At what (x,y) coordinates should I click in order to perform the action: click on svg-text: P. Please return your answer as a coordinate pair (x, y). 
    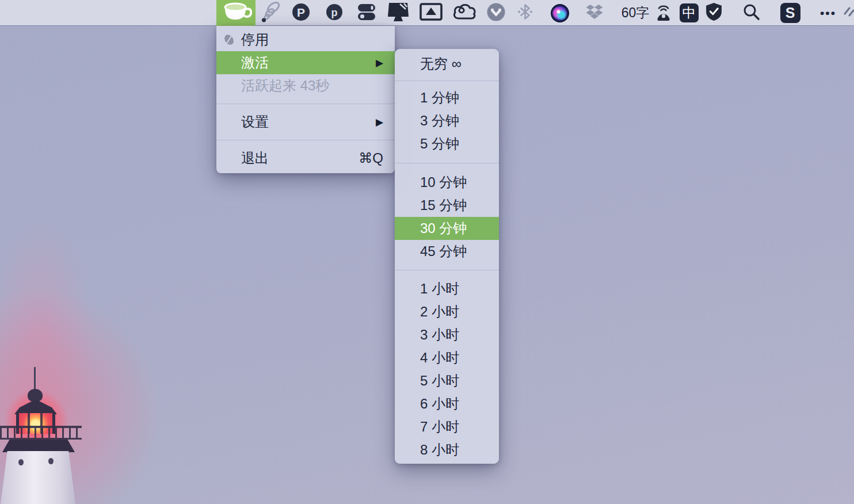
    Looking at the image, I should click on (301, 12).